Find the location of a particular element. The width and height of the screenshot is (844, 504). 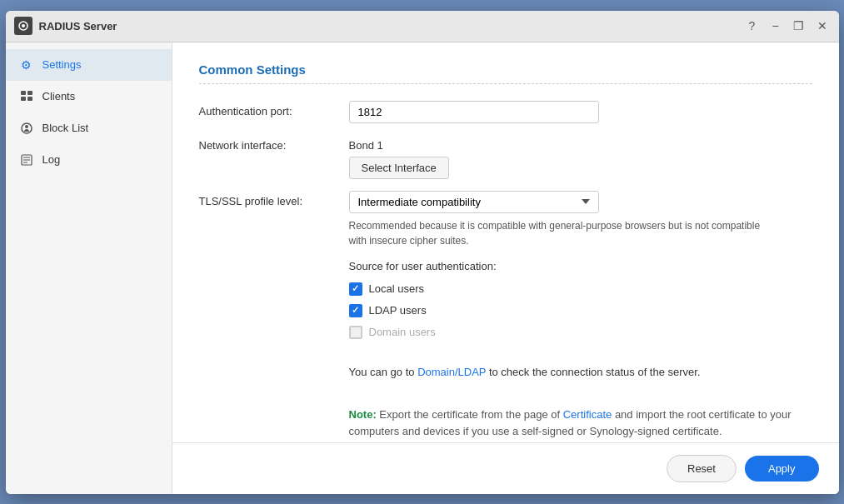

sidebar-item-clients: Clients is located at coordinates (88, 97).